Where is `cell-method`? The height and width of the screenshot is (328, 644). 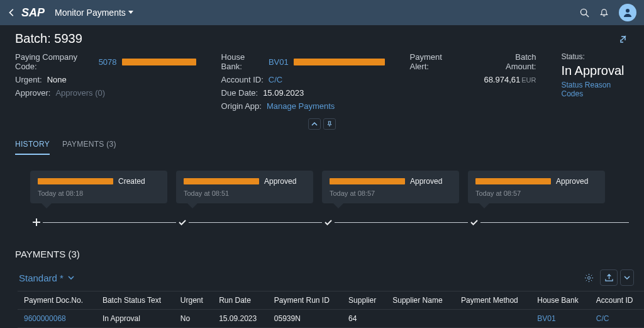 cell-method is located at coordinates (493, 319).